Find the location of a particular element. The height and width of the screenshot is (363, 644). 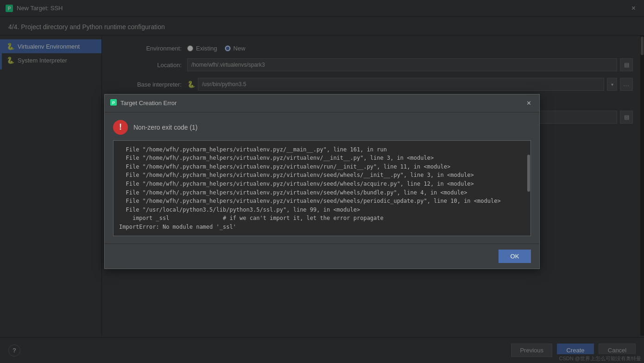

dialog-footer: OK is located at coordinates (322, 256).